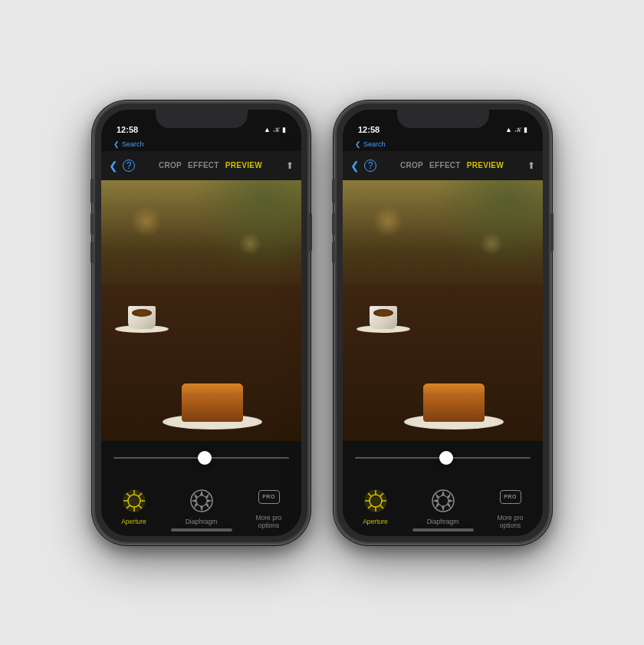 This screenshot has width=644, height=645. I want to click on cup-body-r, so click(383, 318).